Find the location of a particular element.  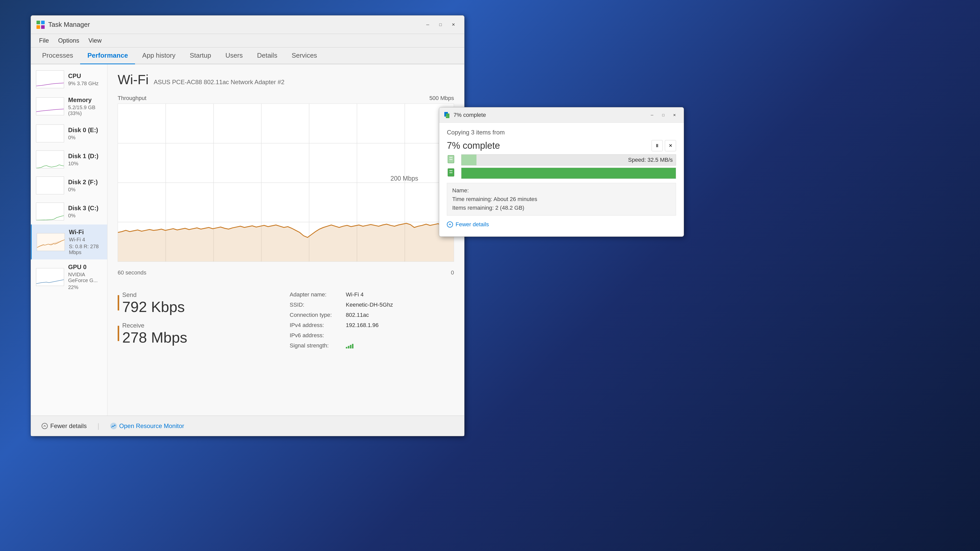

name-label: Name: is located at coordinates (460, 190).